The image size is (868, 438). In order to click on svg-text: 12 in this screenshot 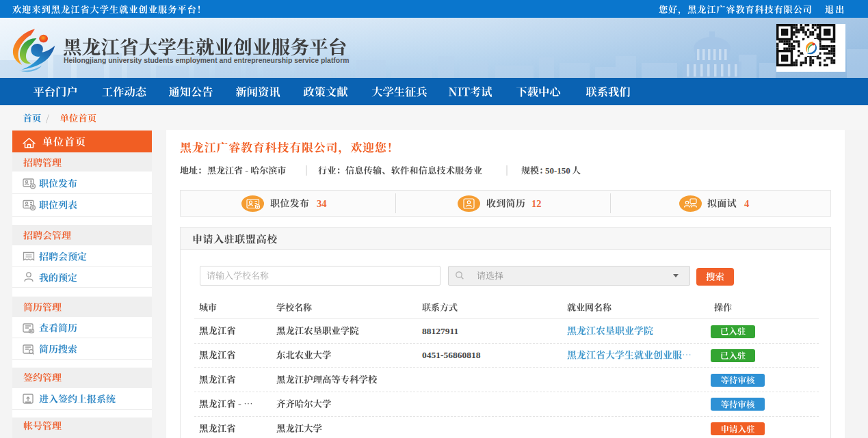, I will do `click(536, 204)`.